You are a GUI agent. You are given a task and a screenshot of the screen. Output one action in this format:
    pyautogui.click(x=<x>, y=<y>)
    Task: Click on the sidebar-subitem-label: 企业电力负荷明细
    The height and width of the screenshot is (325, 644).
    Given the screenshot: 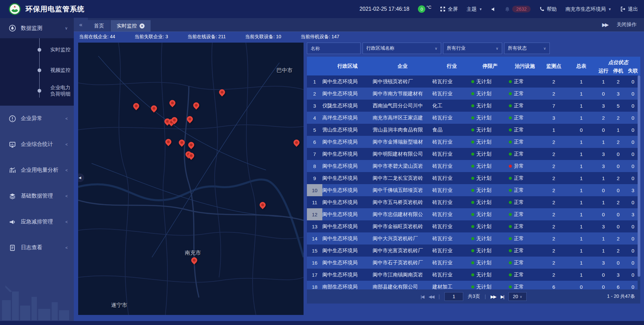 What is the action you would take?
    pyautogui.click(x=62, y=91)
    